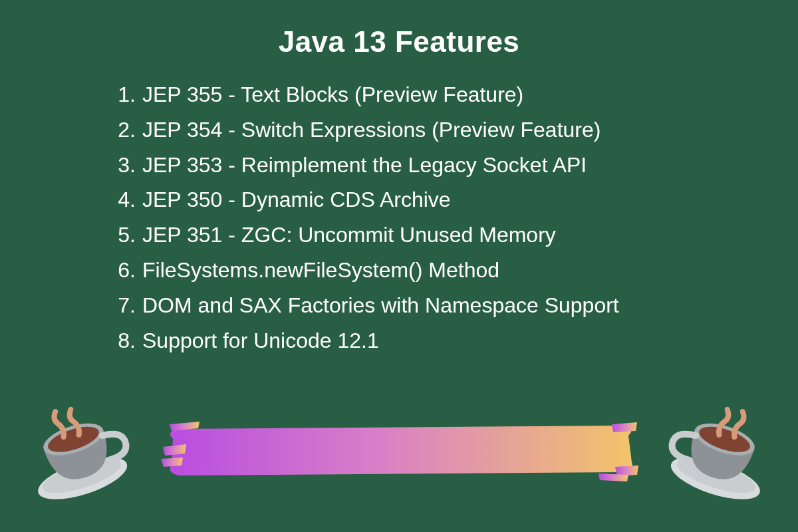 The width and height of the screenshot is (798, 532). Describe the element at coordinates (456, 270) in the screenshot. I see `list-item: FileSystems.newFileSystem() Method` at that location.